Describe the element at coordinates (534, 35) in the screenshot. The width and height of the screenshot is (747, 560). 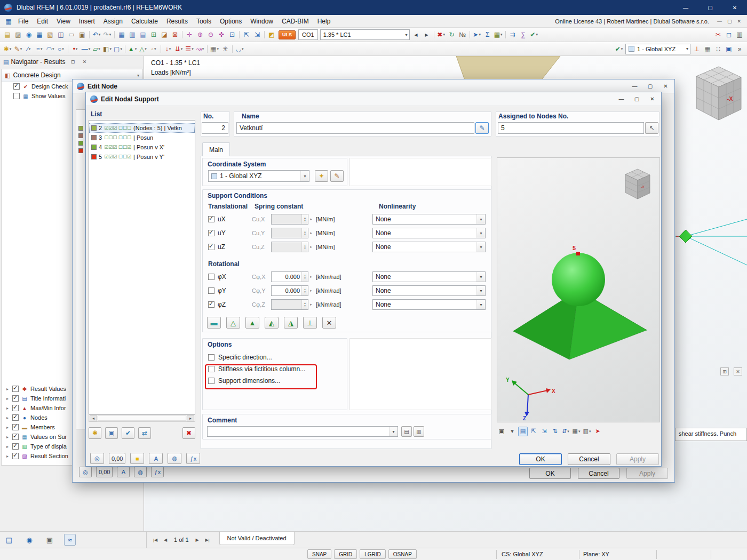
I see `check-calculation-icon: ✔` at that location.